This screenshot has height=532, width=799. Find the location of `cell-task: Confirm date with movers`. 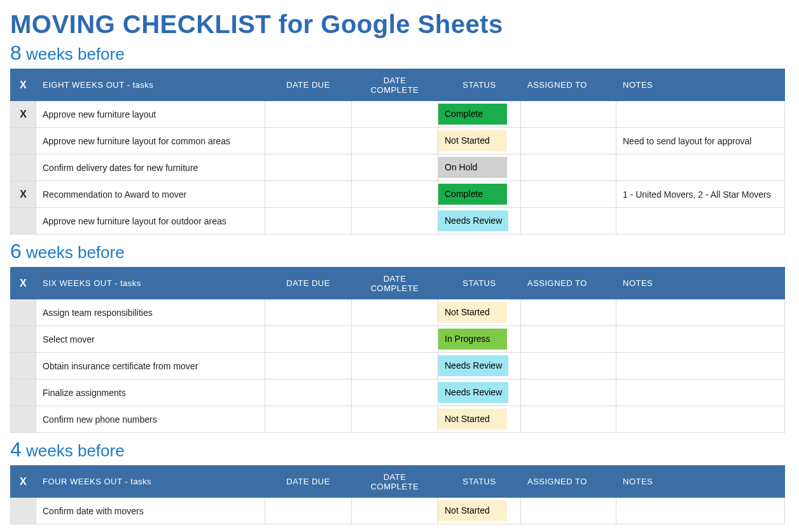

cell-task: Confirm date with movers is located at coordinates (151, 511).